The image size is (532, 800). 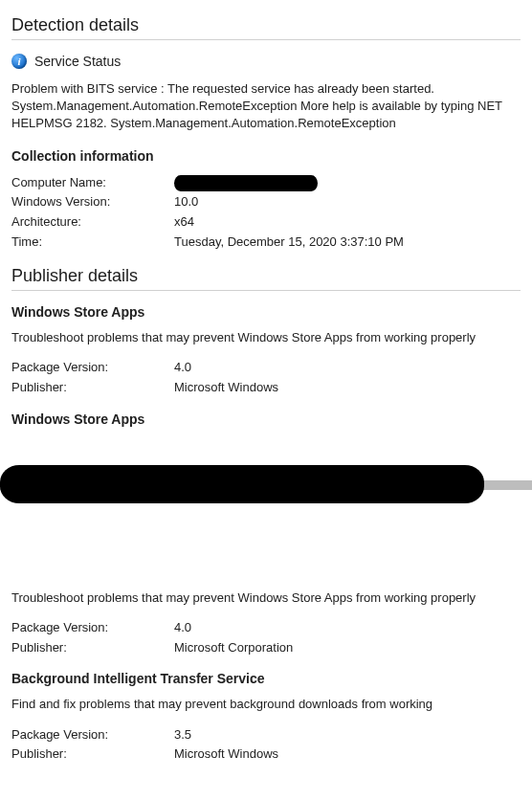 I want to click on package-version-value: 3.5, so click(x=347, y=735).